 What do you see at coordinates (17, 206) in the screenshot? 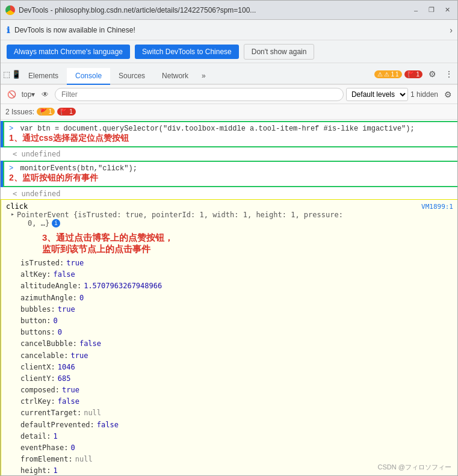
I see `click-label: click` at bounding box center [17, 206].